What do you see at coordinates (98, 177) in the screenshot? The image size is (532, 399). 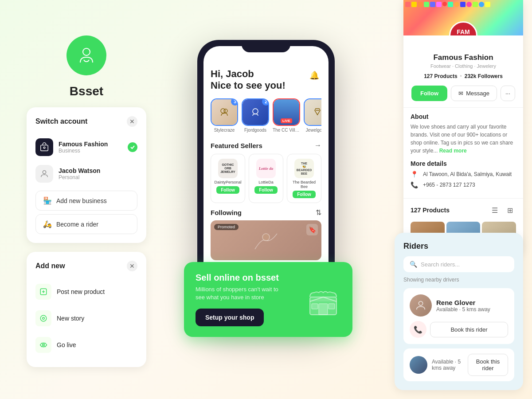 I see `jacob-type: Personal` at bounding box center [98, 177].